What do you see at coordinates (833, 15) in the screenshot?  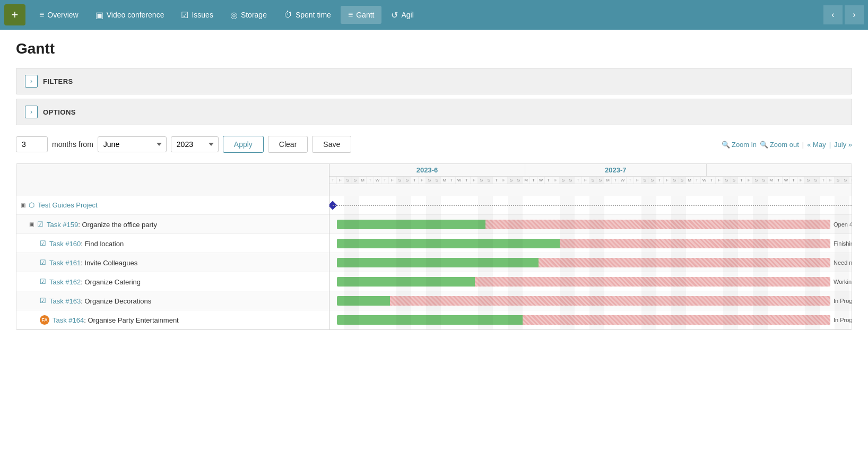 I see `nav-prev-button: ‹` at bounding box center [833, 15].